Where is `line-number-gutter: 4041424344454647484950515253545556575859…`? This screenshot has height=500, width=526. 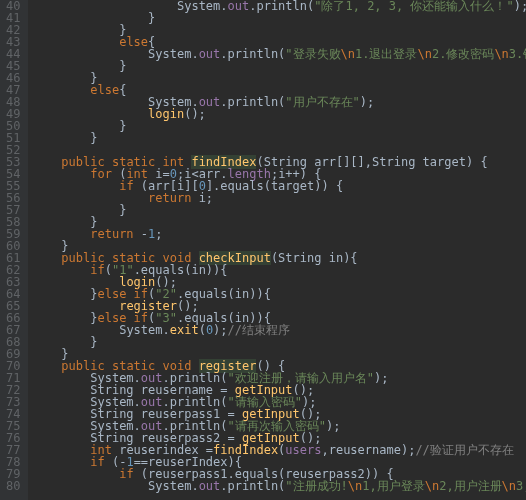
line-number-gutter: 4041424344454647484950515253545556575859… is located at coordinates (14, 250).